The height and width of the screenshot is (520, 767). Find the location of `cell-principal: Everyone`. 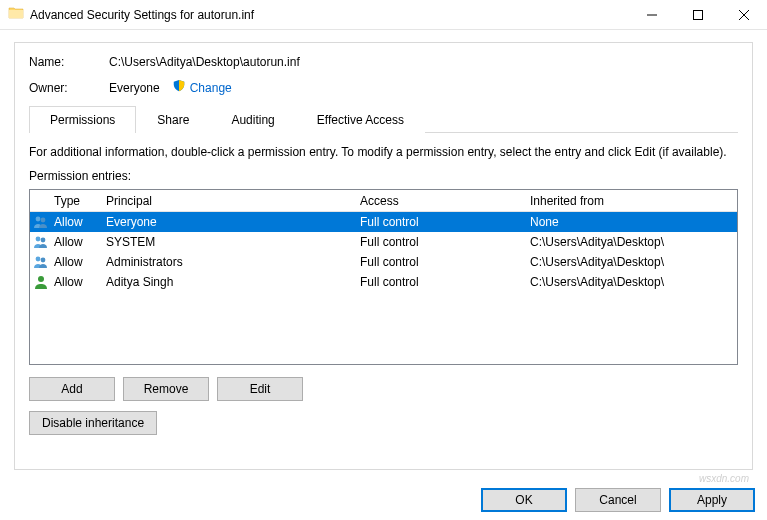

cell-principal: Everyone is located at coordinates (231, 222).